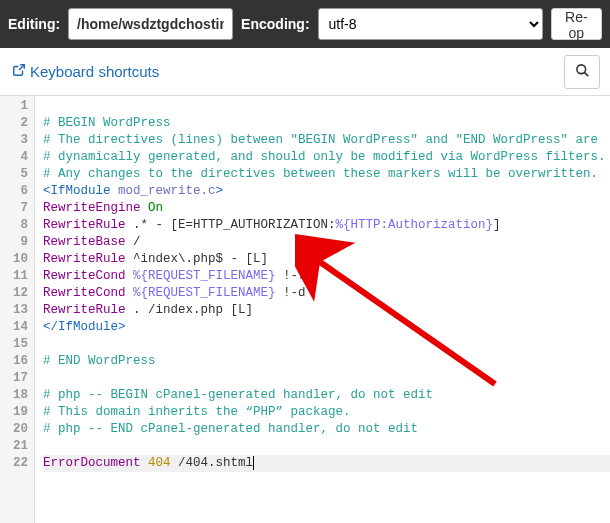  What do you see at coordinates (15, 464) in the screenshot?
I see `line-number: 22` at bounding box center [15, 464].